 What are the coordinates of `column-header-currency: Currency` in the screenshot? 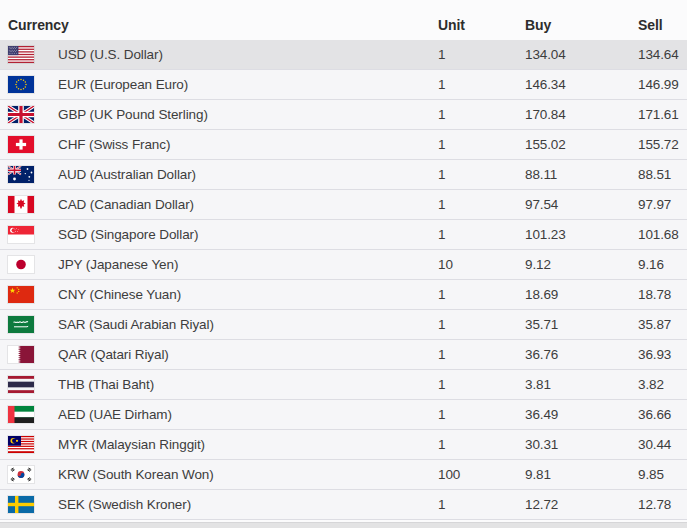 It's located at (219, 25).